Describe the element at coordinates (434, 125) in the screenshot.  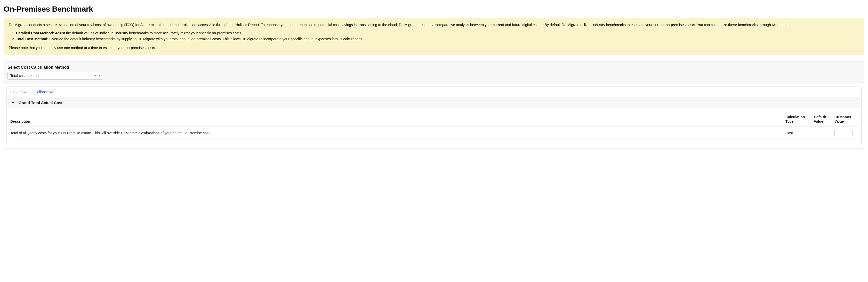
I see `grand-total-table: Description Calculation Type Default Val…` at that location.